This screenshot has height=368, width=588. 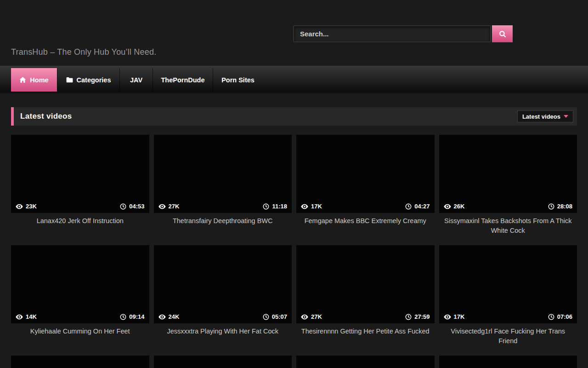 What do you see at coordinates (508, 296) in the screenshot?
I see `video-card: 17K 07:06 Vivisectedg1rl Face Fucking He…` at bounding box center [508, 296].